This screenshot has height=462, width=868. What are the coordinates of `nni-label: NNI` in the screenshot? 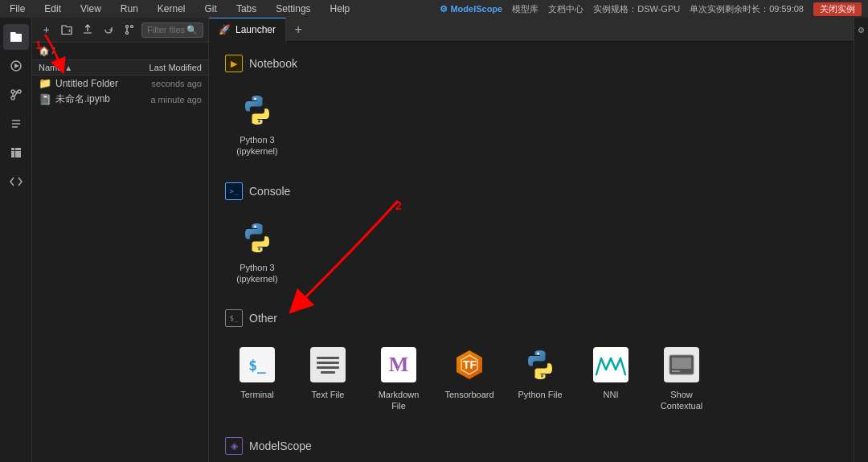 It's located at (611, 395).